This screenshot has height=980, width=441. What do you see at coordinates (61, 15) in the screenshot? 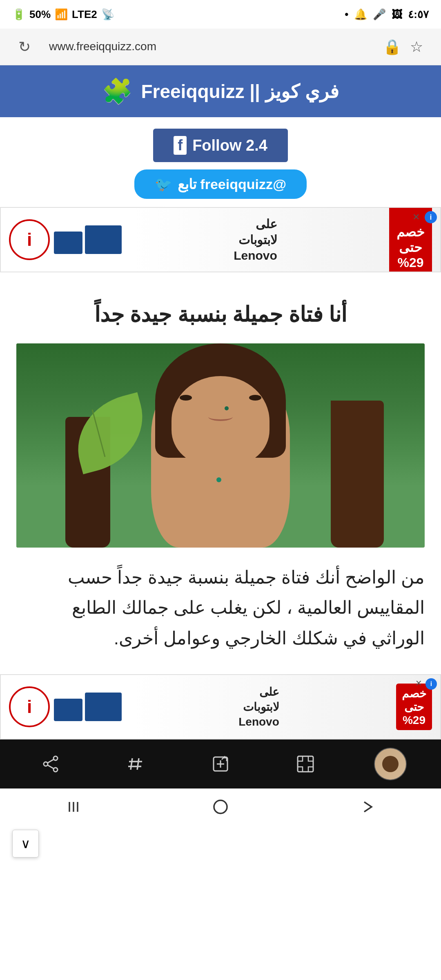
I see `signal-icon: 📶` at bounding box center [61, 15].